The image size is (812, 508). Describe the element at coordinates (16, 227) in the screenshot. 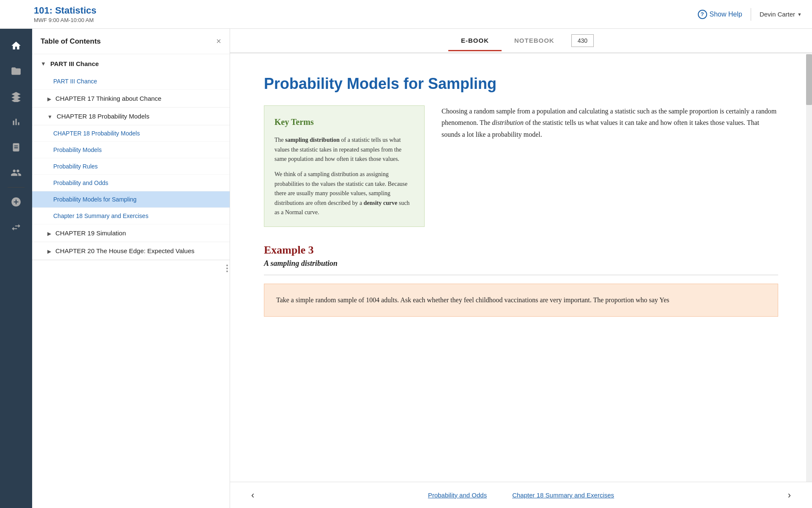

I see `sidebar-swap-button` at that location.